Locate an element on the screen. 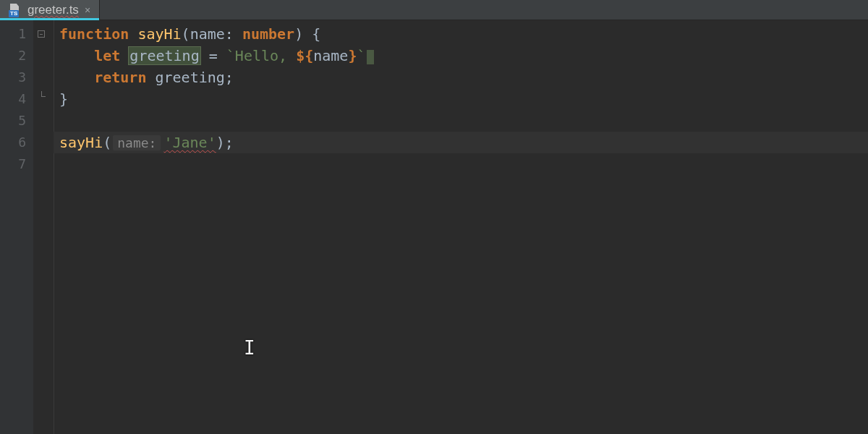 This screenshot has height=434, width=868. function-name: sayHi is located at coordinates (159, 34).